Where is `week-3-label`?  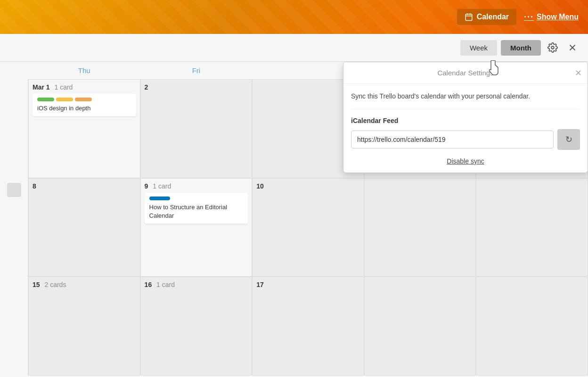 week-3-label is located at coordinates (14, 326).